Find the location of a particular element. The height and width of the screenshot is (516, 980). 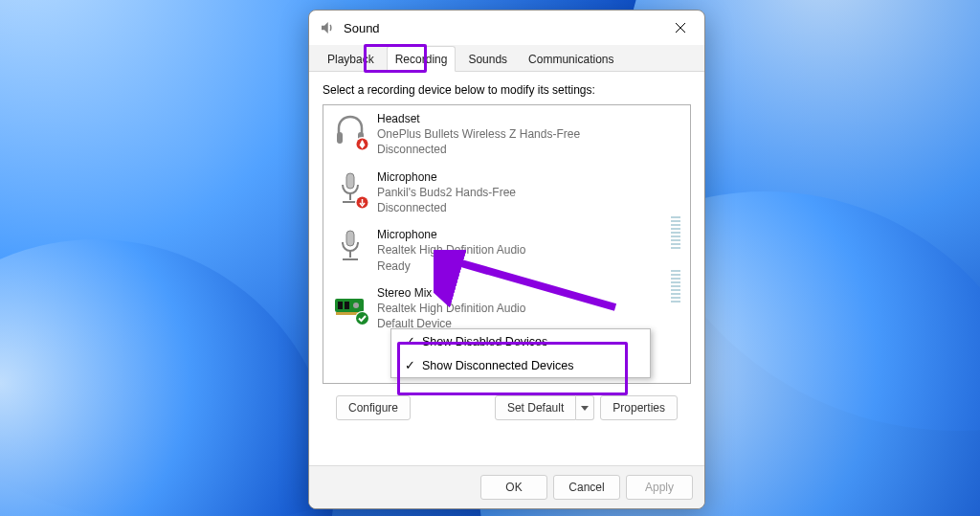

close-button is located at coordinates (680, 28).